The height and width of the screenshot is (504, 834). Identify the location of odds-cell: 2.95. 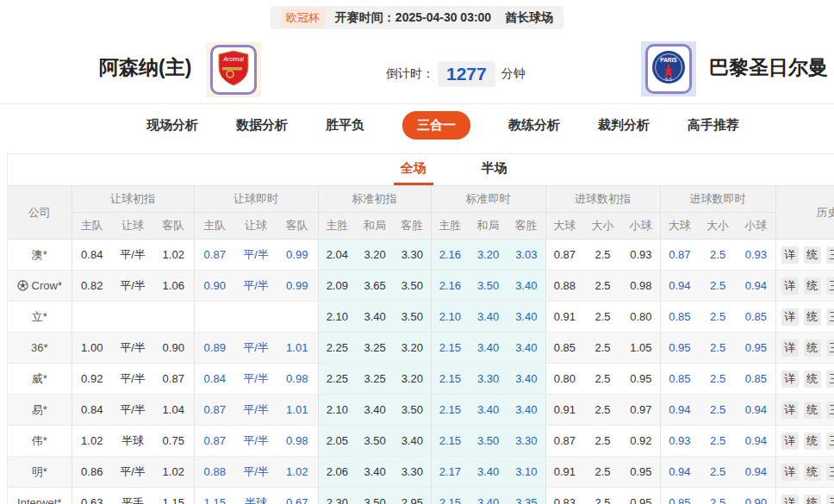
(412, 496).